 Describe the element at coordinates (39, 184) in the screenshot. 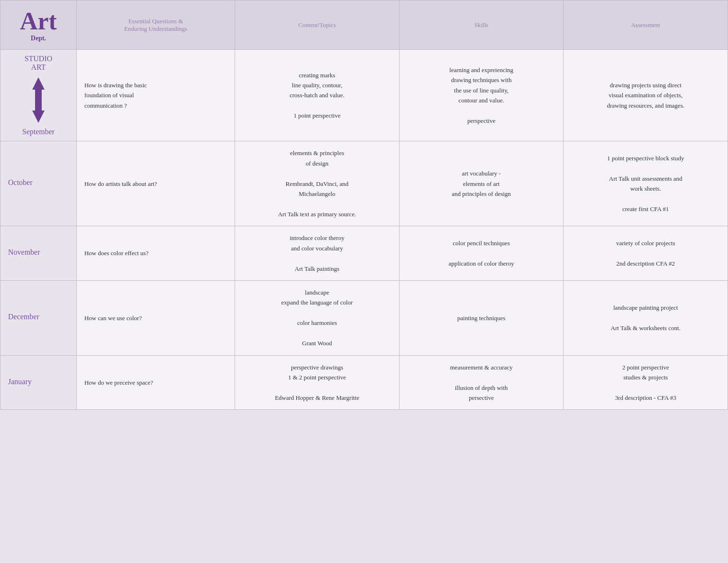

I see `month-cell: October` at that location.